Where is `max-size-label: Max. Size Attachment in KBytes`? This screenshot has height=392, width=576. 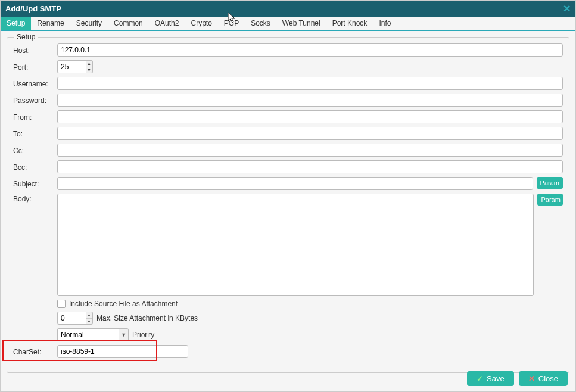
max-size-label: Max. Size Attachment in KBytes is located at coordinates (147, 318).